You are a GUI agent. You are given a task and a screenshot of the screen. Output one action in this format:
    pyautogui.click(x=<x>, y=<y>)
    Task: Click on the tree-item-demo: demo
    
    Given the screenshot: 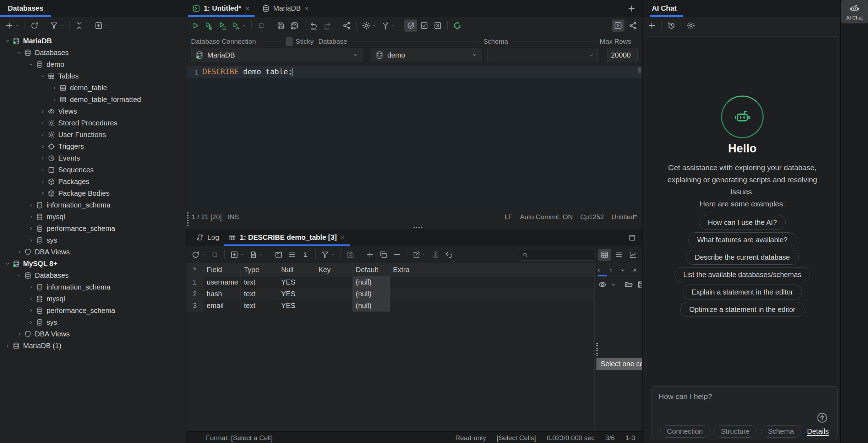 What is the action you would take?
    pyautogui.click(x=93, y=65)
    